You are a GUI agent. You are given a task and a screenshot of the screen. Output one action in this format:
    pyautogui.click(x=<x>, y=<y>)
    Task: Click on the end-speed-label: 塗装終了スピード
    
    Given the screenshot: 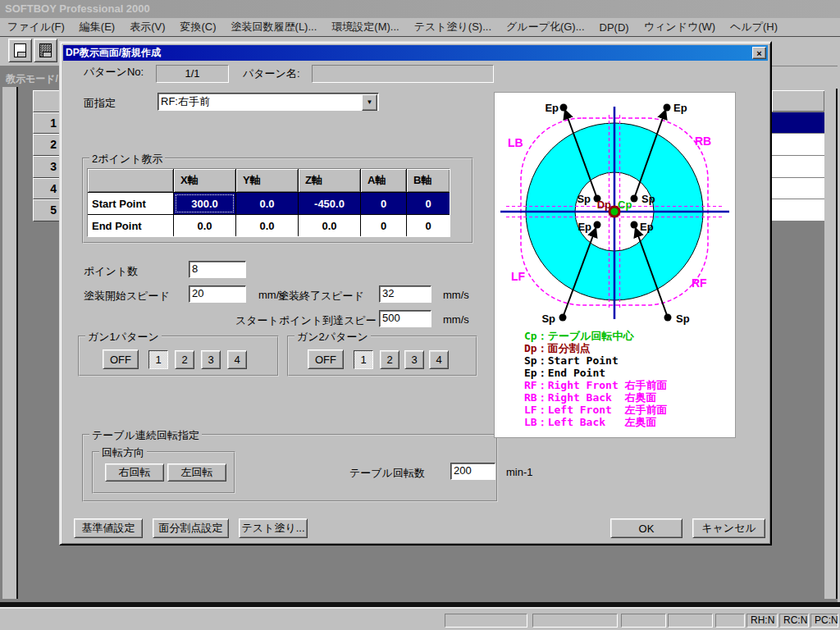 What is the action you would take?
    pyautogui.click(x=322, y=296)
    